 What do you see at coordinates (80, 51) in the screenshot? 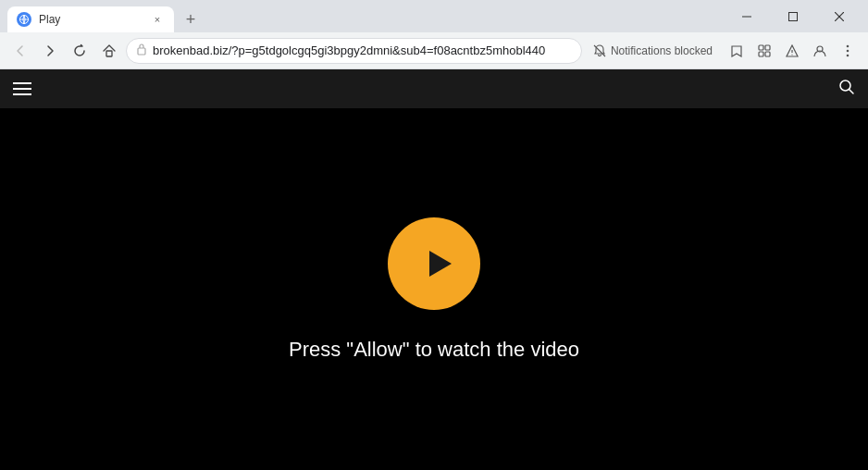
I see `reload-button` at bounding box center [80, 51].